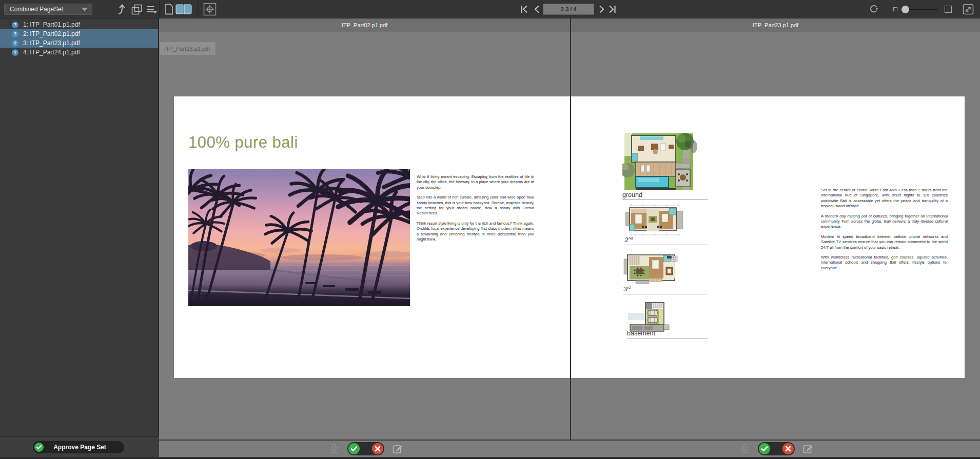 The height and width of the screenshot is (459, 980). I want to click on floor-label-sup: nd, so click(631, 238).